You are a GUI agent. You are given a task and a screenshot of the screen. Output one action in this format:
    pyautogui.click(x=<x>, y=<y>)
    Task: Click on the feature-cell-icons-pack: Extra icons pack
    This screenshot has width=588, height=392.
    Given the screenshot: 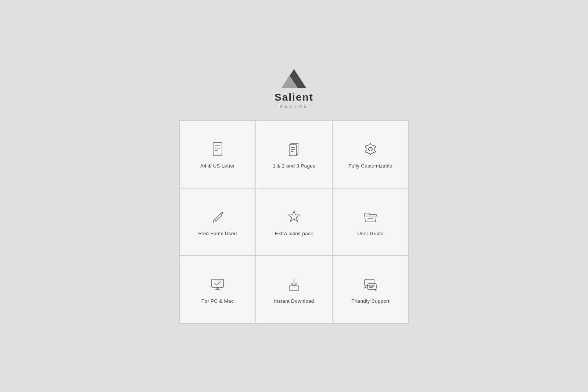 What is the action you would take?
    pyautogui.click(x=294, y=222)
    